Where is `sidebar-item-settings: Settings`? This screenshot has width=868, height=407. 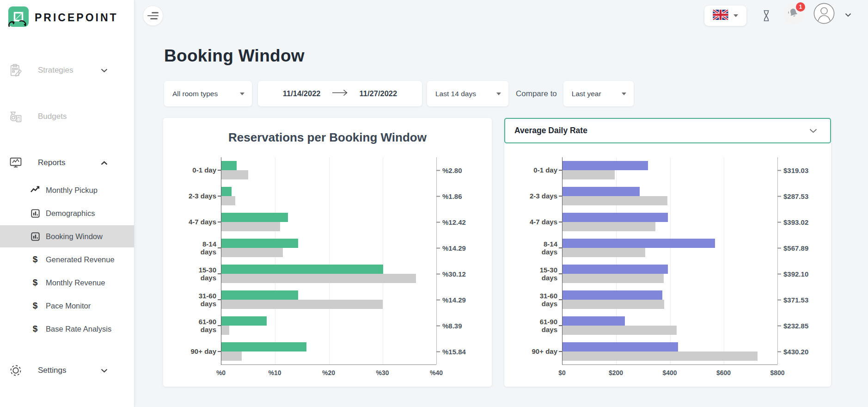 sidebar-item-settings: Settings is located at coordinates (67, 370).